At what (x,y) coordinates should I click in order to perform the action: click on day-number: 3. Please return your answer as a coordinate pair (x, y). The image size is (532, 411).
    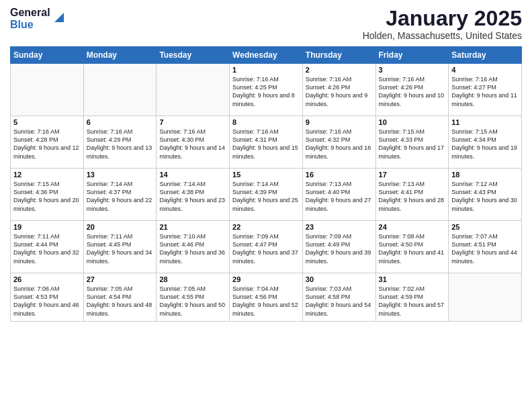
    Looking at the image, I should click on (412, 70).